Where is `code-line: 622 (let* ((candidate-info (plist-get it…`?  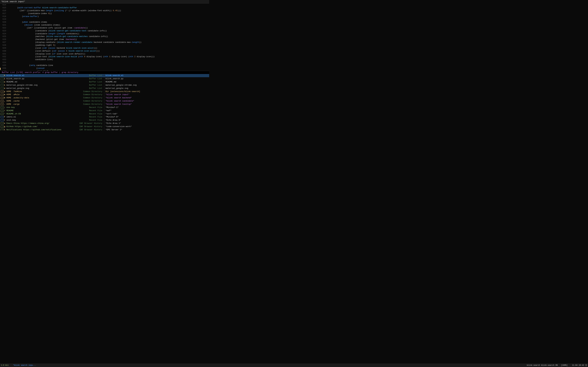
code-line: 622 (let* ((candidate-info (plist-get it… is located at coordinates (104, 28).